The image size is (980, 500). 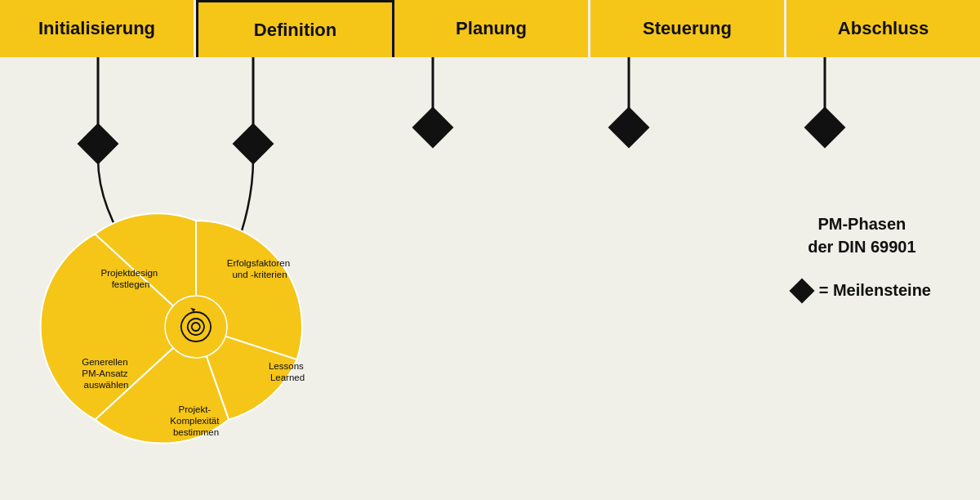 I want to click on phase-bar: Initialisierung Definition Planung Steue…, so click(x=490, y=29).